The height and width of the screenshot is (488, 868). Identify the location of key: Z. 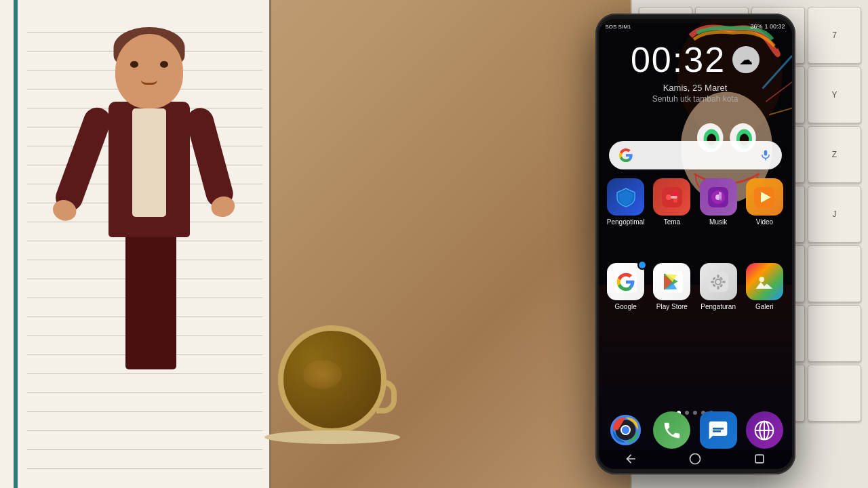
(834, 155).